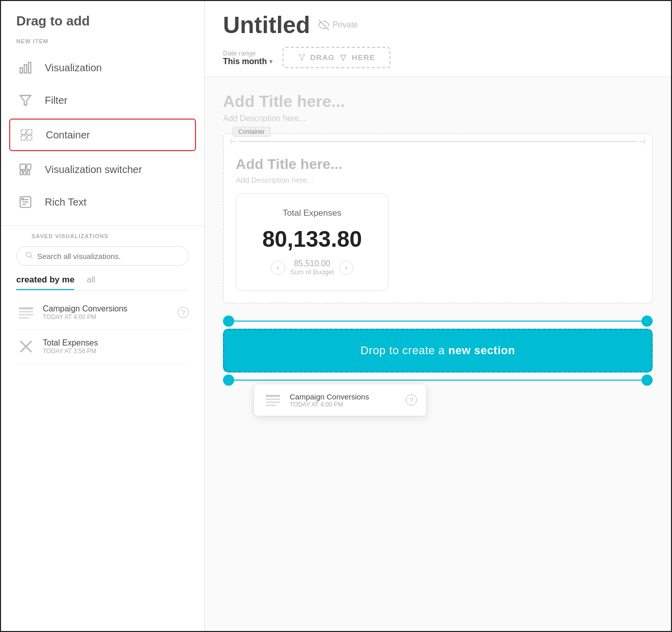  What do you see at coordinates (103, 312) in the screenshot?
I see `viz-item-campaign-conversions: Campaign Conversions TODAY AT 4:00 PM ?` at bounding box center [103, 312].